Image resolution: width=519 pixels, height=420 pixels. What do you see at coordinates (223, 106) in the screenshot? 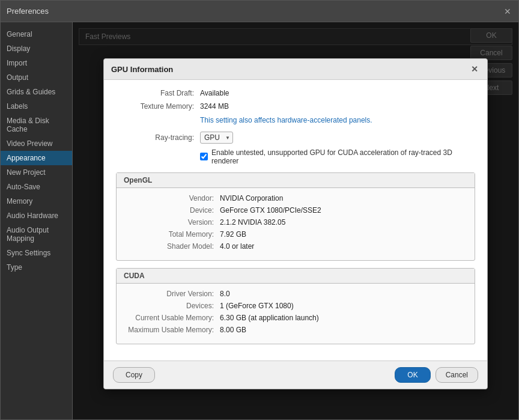
I see `texture-memory-unit: MB` at bounding box center [223, 106].